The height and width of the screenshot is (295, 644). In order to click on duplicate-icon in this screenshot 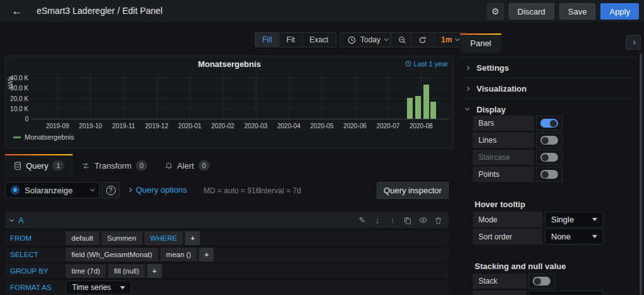, I will do `click(408, 220)`.